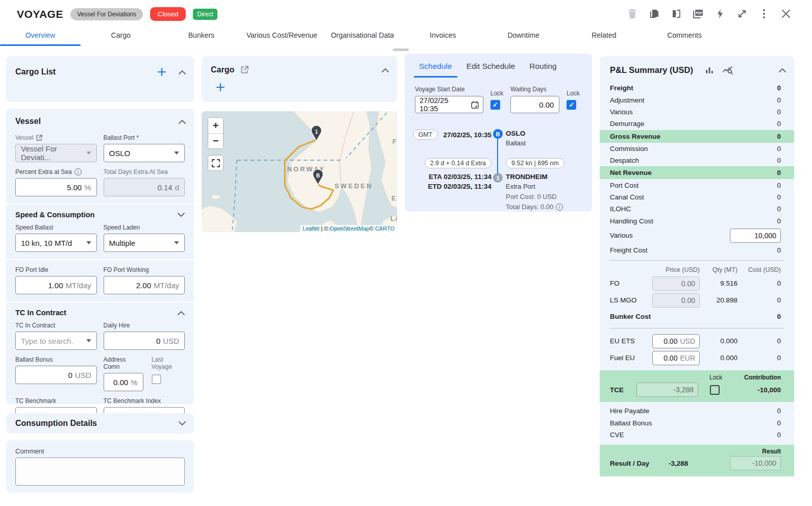 Image resolution: width=812 pixels, height=506 pixels. I want to click on result-block: Result Result / Day -3,288 -10,000, so click(697, 461).